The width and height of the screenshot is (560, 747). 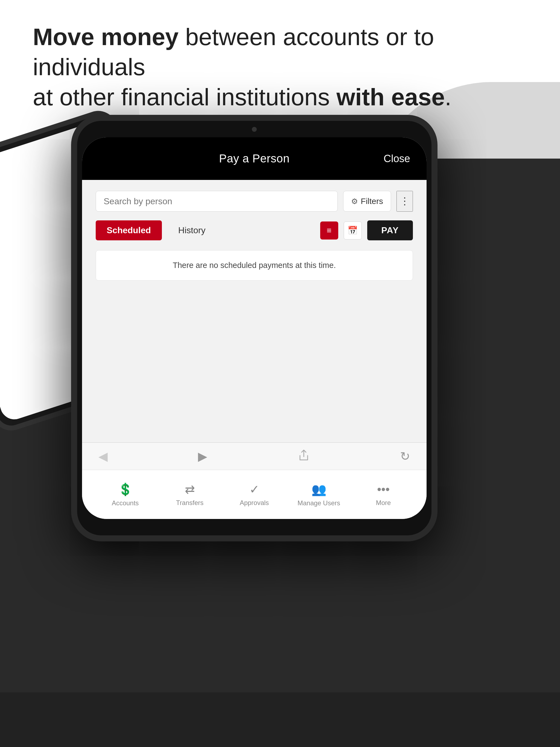 I want to click on manage-users-icon: 👥, so click(x=319, y=489).